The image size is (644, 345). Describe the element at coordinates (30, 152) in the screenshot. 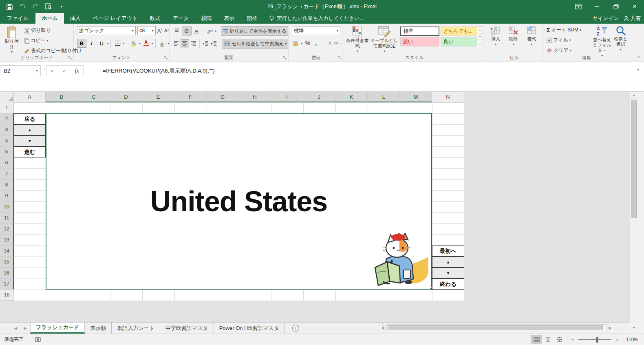

I see `button-forward: 進む` at that location.